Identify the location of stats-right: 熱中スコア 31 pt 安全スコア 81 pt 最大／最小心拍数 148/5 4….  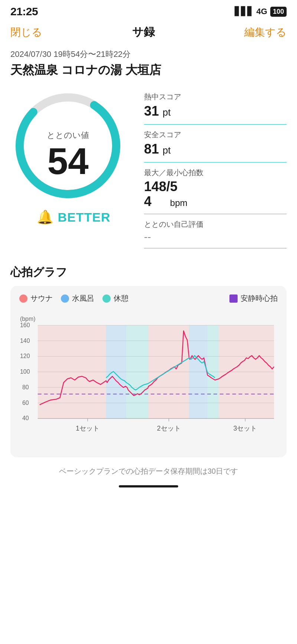
(215, 171).